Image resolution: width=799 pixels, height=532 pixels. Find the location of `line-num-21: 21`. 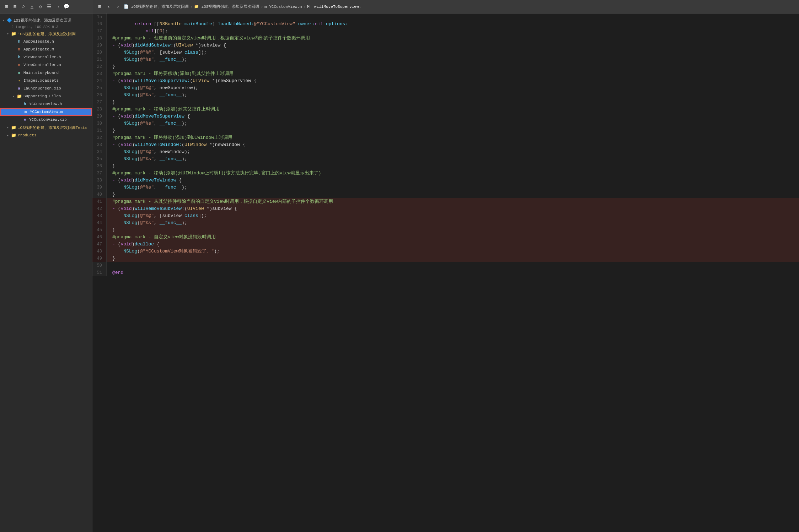

line-num-21: 21 is located at coordinates (100, 60).